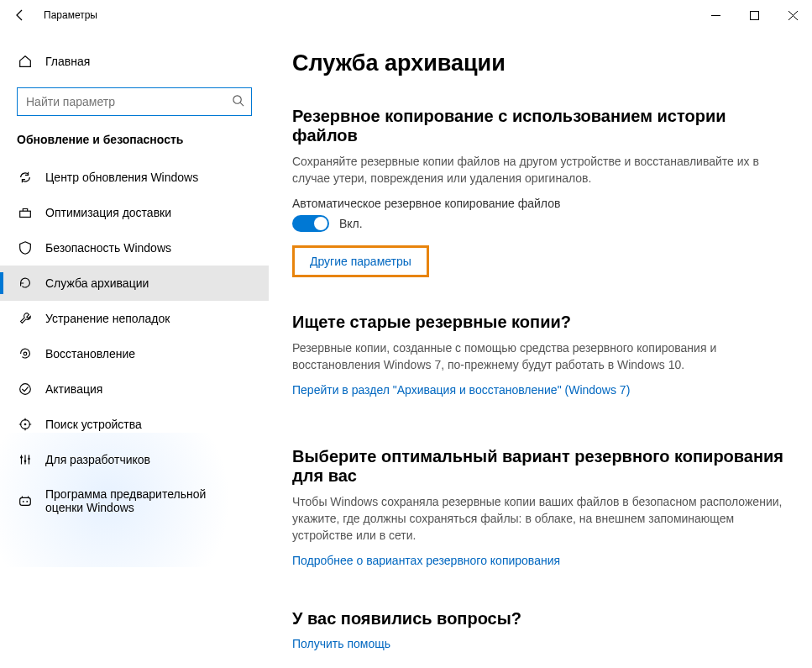 The image size is (812, 668). I want to click on sidebar-item-troubleshoot: Устранение неполадок, so click(134, 318).